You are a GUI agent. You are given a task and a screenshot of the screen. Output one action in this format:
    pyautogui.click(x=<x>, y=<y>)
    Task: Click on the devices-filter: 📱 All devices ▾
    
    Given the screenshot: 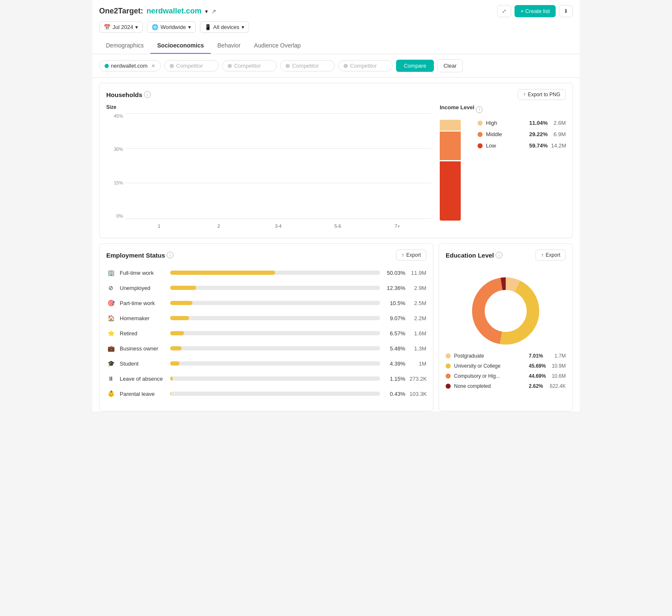 What is the action you would take?
    pyautogui.click(x=224, y=27)
    